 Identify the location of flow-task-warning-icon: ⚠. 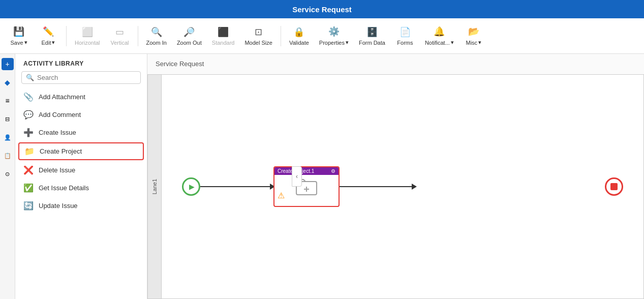
(281, 195).